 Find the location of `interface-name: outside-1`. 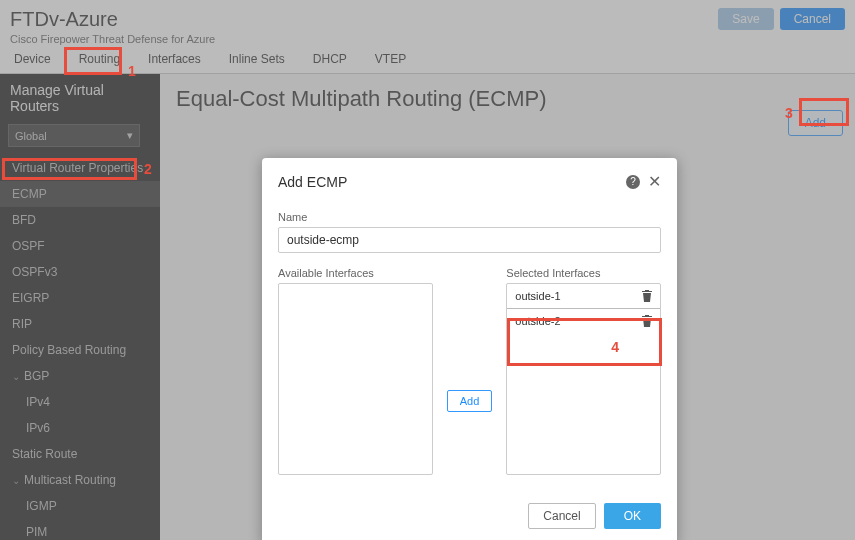

interface-name: outside-1 is located at coordinates (538, 296).